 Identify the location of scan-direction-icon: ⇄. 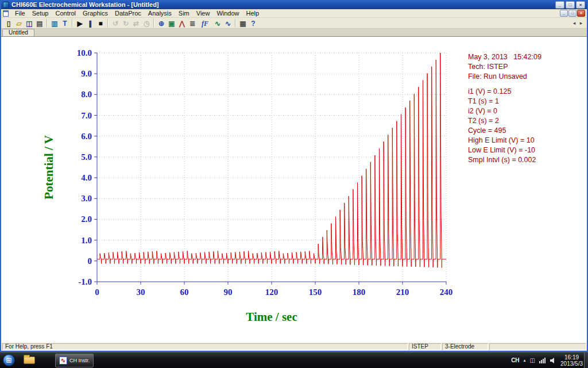
(136, 23).